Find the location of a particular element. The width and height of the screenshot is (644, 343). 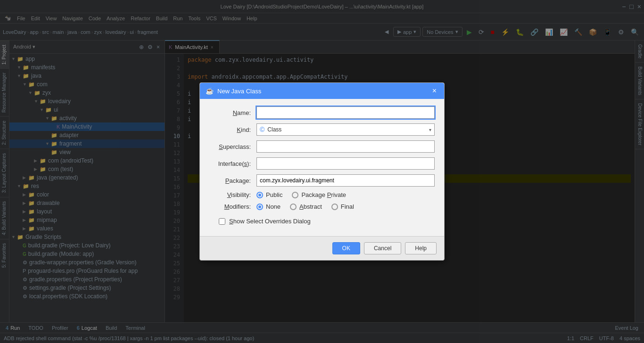

radio-none-label: None is located at coordinates (273, 206).